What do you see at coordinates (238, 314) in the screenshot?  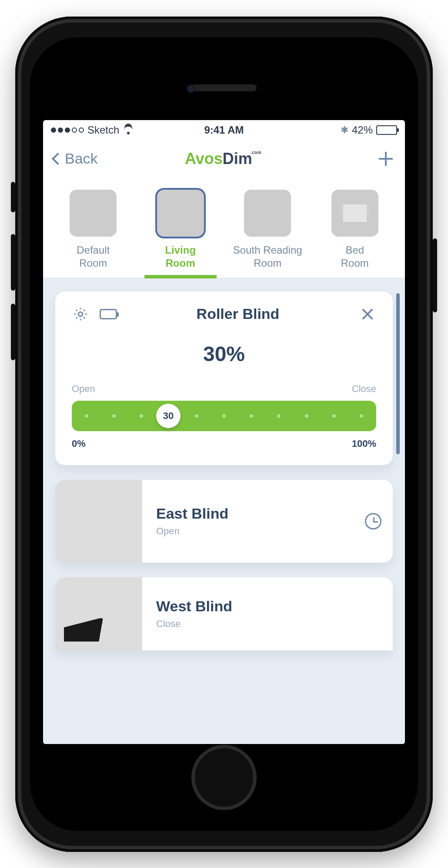 I see `device-title: Roller Blind` at bounding box center [238, 314].